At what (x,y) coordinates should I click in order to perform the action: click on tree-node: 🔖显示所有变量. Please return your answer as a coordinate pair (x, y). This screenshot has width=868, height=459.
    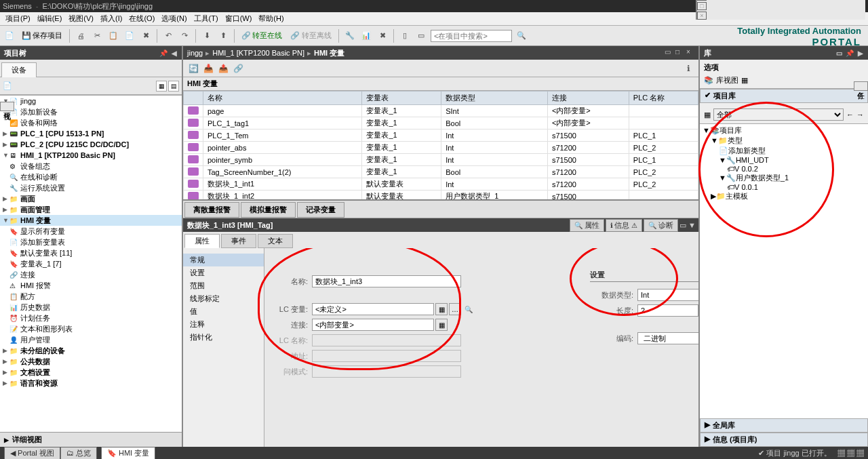
    Looking at the image, I should click on (91, 231).